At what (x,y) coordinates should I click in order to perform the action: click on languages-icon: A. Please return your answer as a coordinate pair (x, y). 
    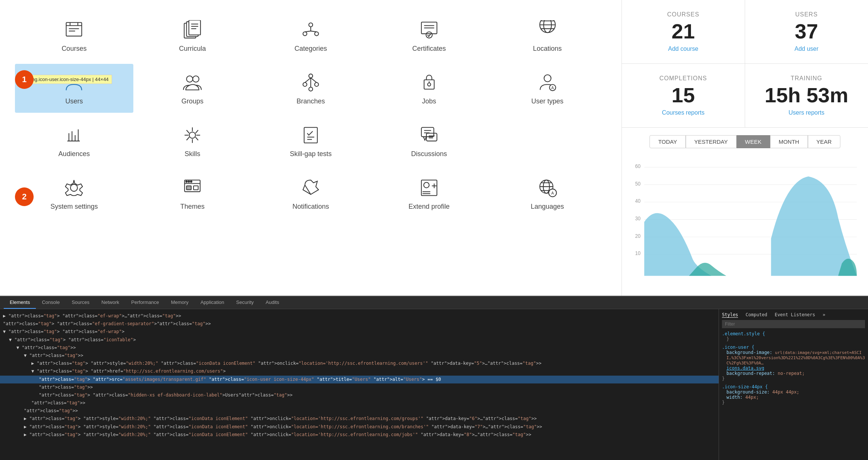
    Looking at the image, I should click on (548, 188).